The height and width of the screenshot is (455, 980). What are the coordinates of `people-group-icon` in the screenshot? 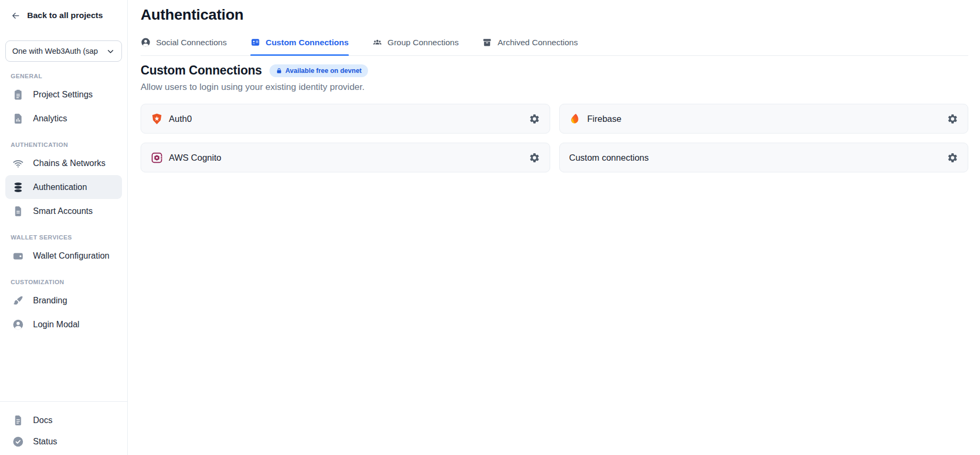 It's located at (377, 43).